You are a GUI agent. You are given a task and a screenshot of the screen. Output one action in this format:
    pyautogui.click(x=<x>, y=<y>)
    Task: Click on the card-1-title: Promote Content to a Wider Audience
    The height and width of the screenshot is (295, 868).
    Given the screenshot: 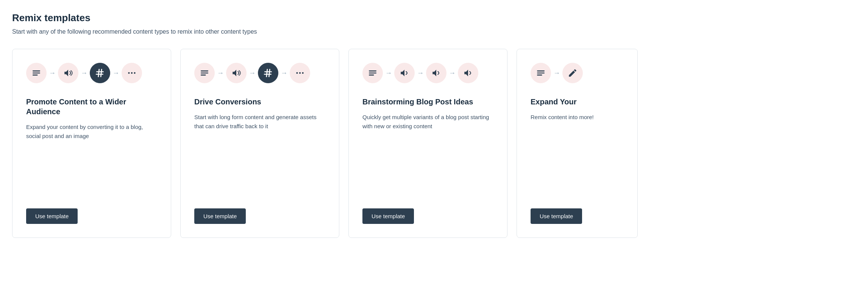 What is the action you would take?
    pyautogui.click(x=92, y=107)
    